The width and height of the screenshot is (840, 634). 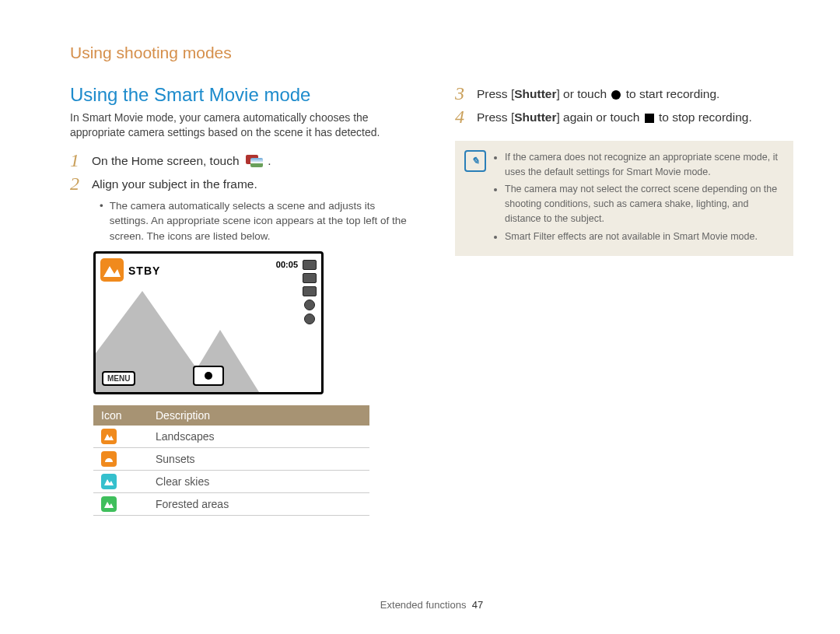 What do you see at coordinates (259, 221) in the screenshot?
I see `step-2-note-text: The camera automatically selects a scene…` at bounding box center [259, 221].